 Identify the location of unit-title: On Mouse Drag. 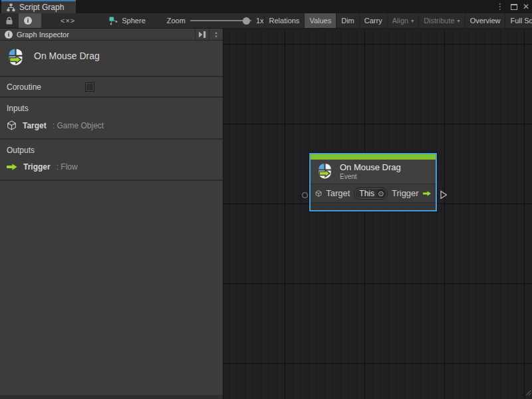
(66, 56).